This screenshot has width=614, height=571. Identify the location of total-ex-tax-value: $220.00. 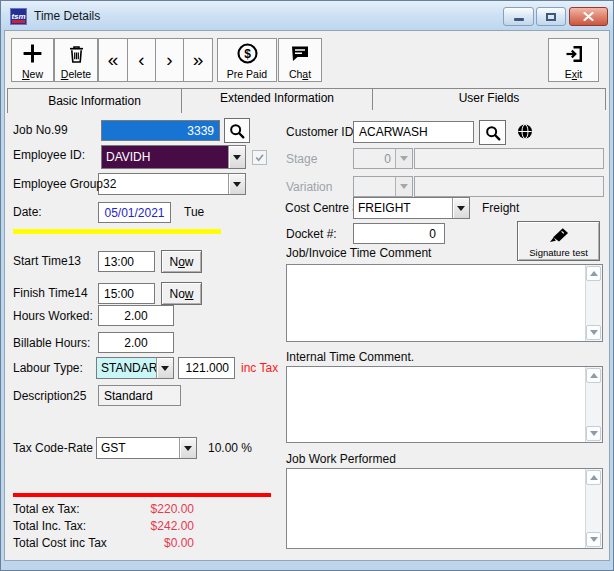
(148, 509).